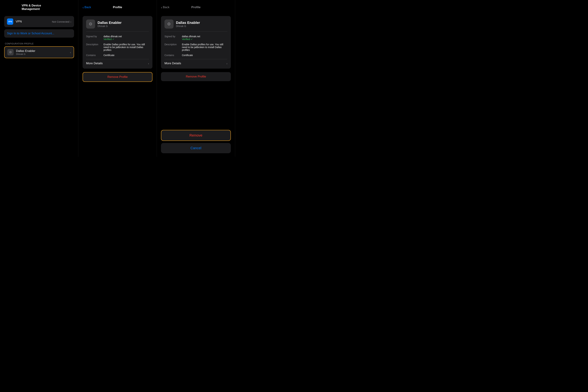 Image resolution: width=588 pixels, height=392 pixels. I want to click on contains-value-2: Certificate, so click(109, 55).